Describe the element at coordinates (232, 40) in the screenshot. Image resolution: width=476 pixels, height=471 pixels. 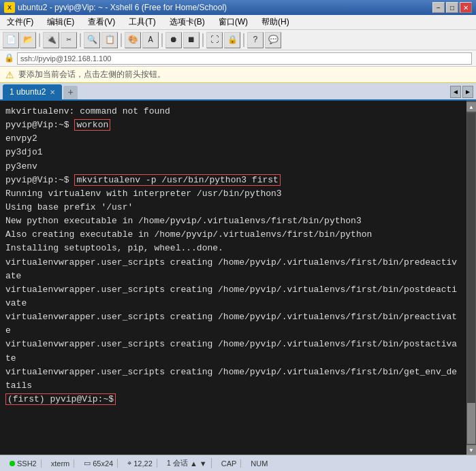
I see `toolbar-btn-lock: 🔒` at that location.